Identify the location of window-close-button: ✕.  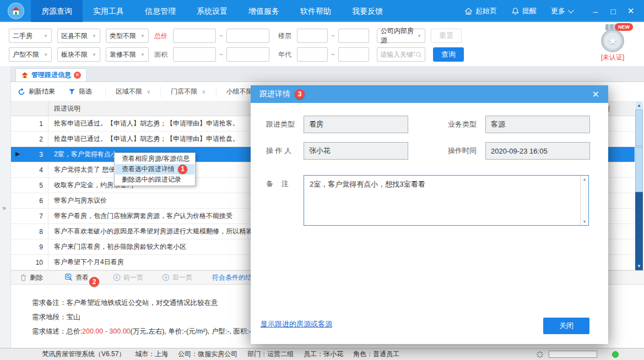
(631, 11).